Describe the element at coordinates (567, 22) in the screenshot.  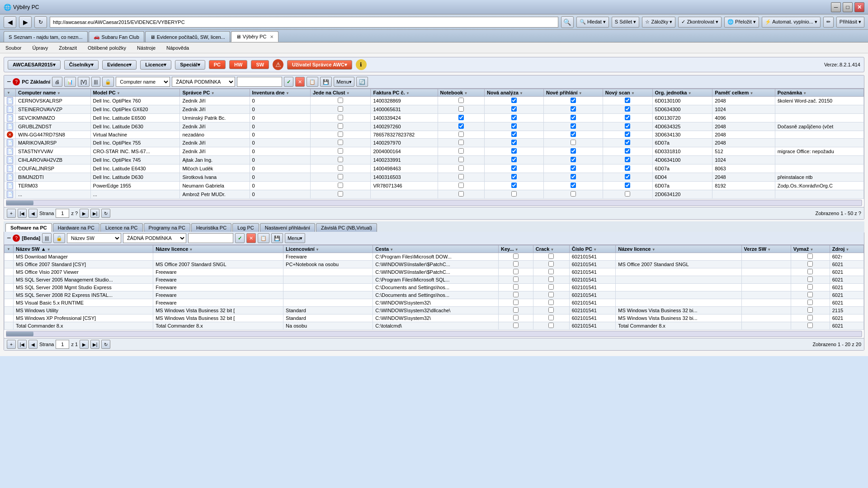
I see `search-button: 🔍` at that location.